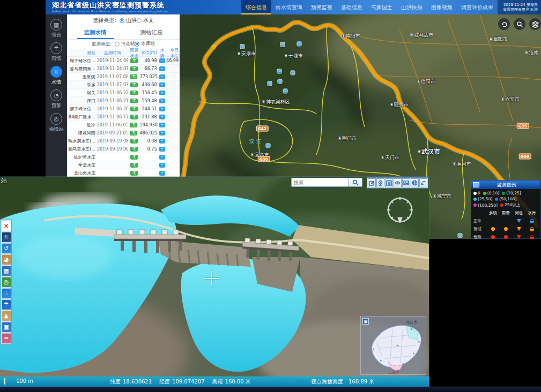 The height and width of the screenshot is (392, 541). I want to click on rail-item-alarm: ◔预警, so click(56, 100).